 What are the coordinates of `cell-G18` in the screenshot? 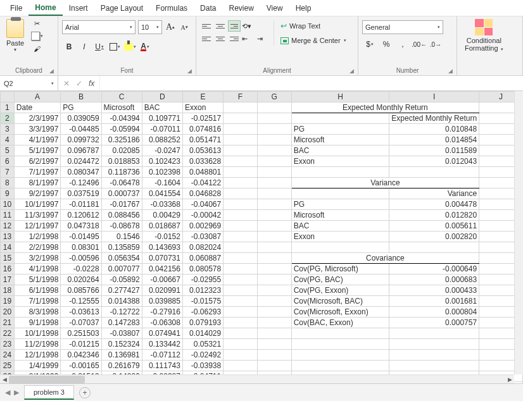 It's located at (274, 291).